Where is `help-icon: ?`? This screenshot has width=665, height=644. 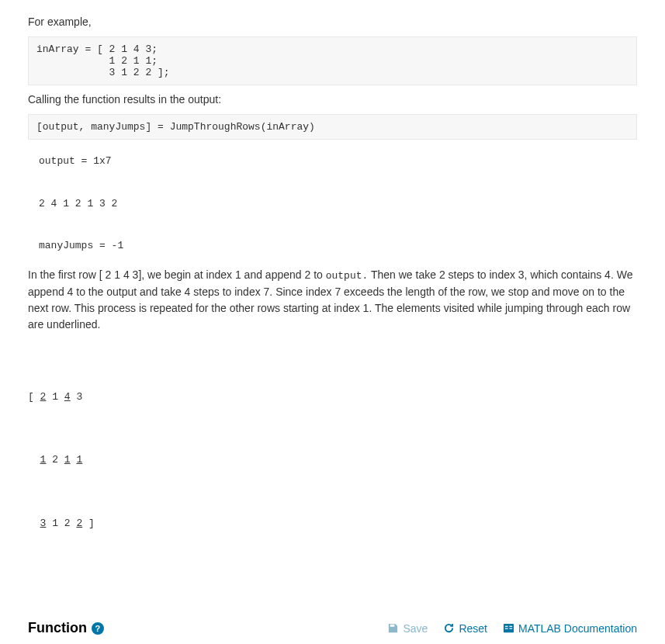
help-icon: ? is located at coordinates (98, 628).